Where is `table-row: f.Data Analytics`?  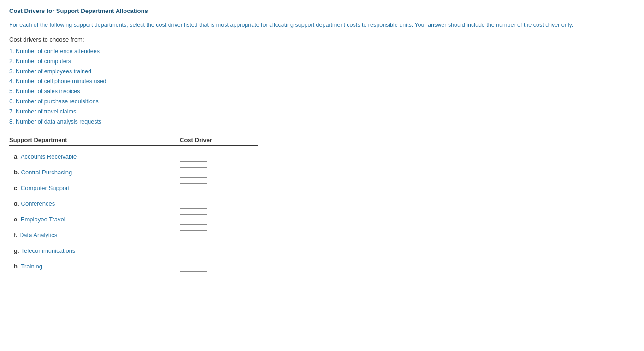 table-row: f.Data Analytics is located at coordinates (134, 235).